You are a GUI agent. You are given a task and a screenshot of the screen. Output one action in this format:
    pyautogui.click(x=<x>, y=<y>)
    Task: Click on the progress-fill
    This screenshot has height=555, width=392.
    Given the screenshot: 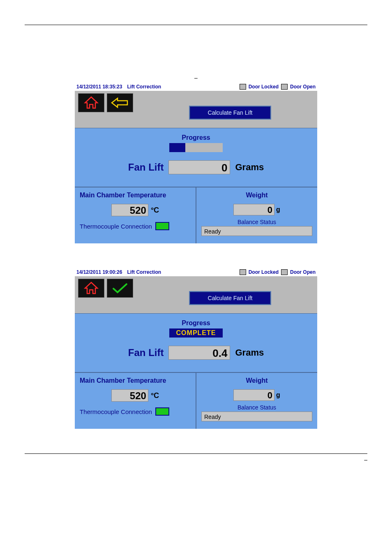 What is the action you would take?
    pyautogui.click(x=178, y=148)
    